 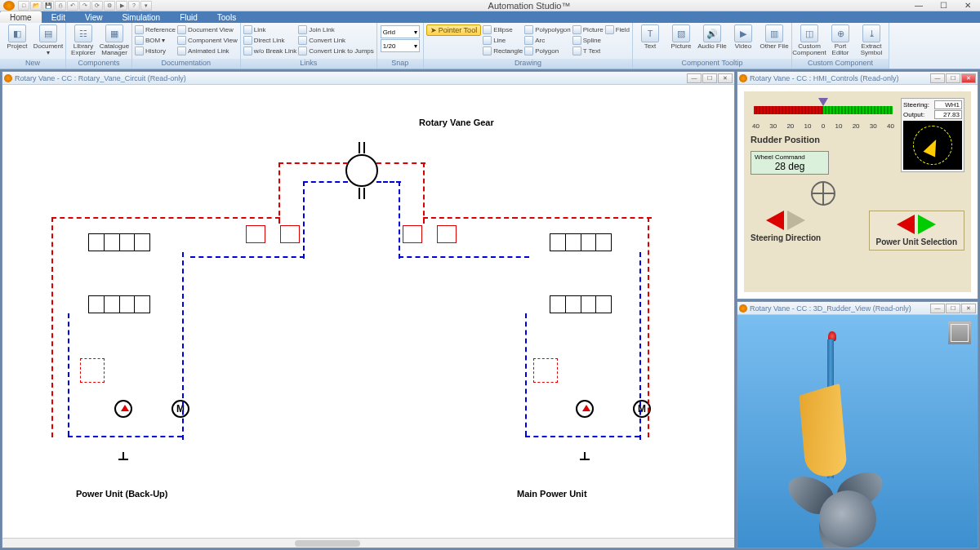 I want to click on steer-left-button, so click(x=775, y=220).